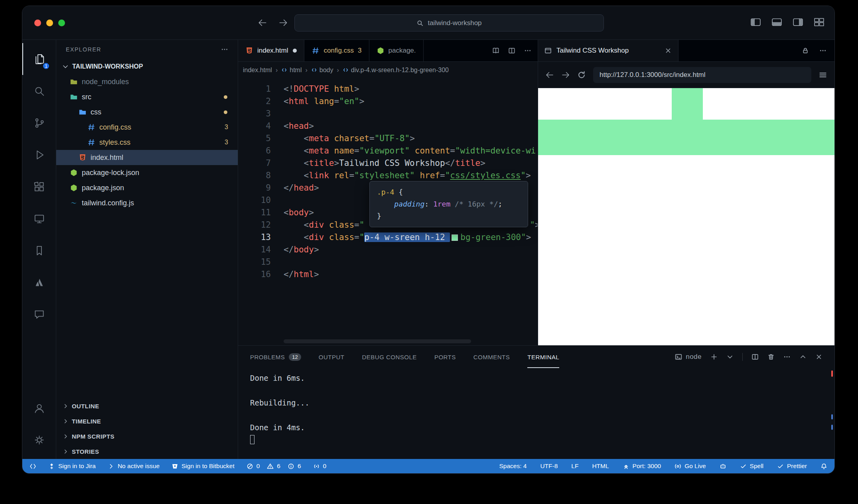 The image size is (858, 504). Describe the element at coordinates (600, 466) in the screenshot. I see `language-mode-status: HTML` at that location.